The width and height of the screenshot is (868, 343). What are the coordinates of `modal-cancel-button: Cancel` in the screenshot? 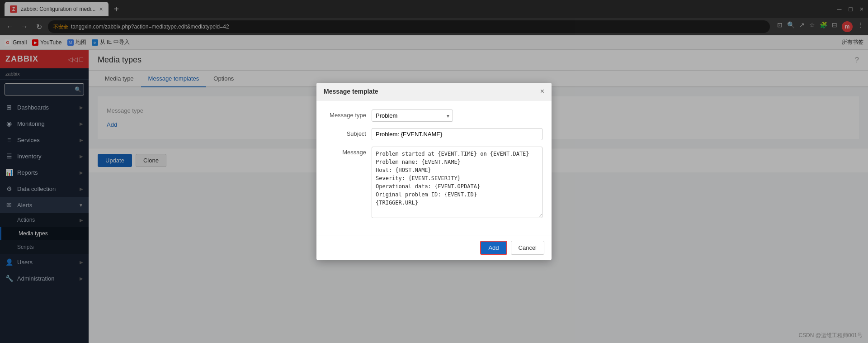 It's located at (528, 248).